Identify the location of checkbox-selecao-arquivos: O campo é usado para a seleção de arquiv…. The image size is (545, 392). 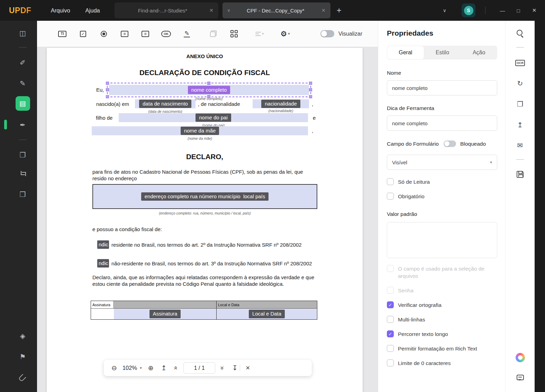
(442, 272).